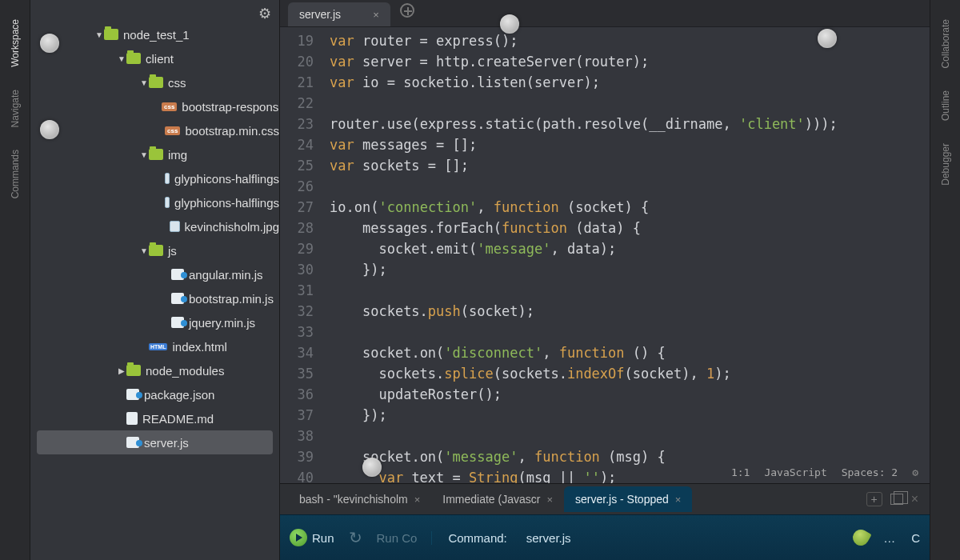 The image size is (960, 560). Describe the element at coordinates (897, 499) in the screenshot. I see `stack-icon` at that location.